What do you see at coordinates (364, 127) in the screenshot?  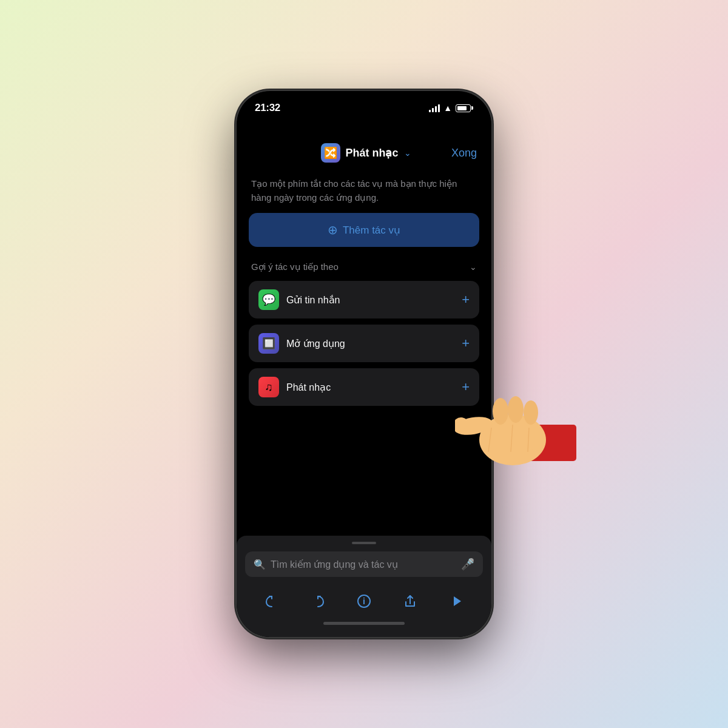 I see `dynamic-island` at bounding box center [364, 127].